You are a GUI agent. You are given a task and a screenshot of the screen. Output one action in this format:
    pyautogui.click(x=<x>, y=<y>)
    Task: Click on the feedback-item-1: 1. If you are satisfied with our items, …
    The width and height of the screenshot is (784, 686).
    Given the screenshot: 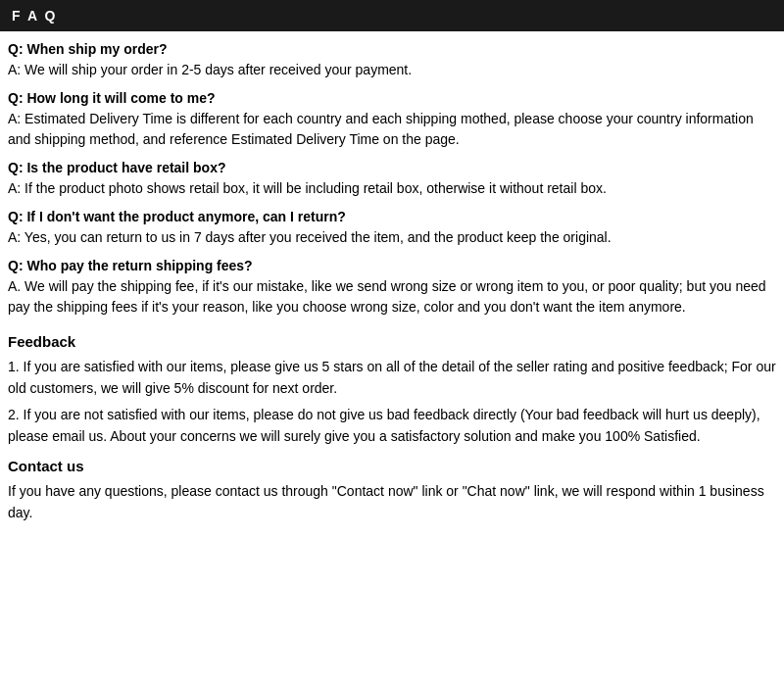 What is the action you would take?
    pyautogui.click(x=392, y=378)
    